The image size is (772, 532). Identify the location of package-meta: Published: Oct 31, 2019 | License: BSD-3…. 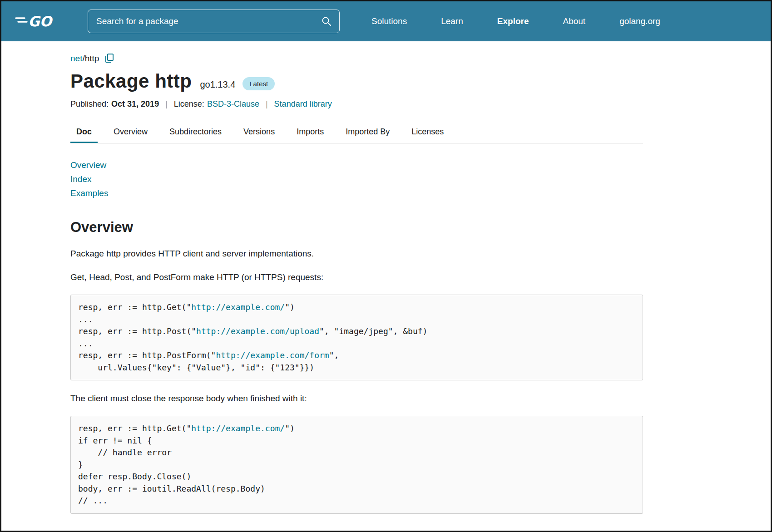
(357, 104).